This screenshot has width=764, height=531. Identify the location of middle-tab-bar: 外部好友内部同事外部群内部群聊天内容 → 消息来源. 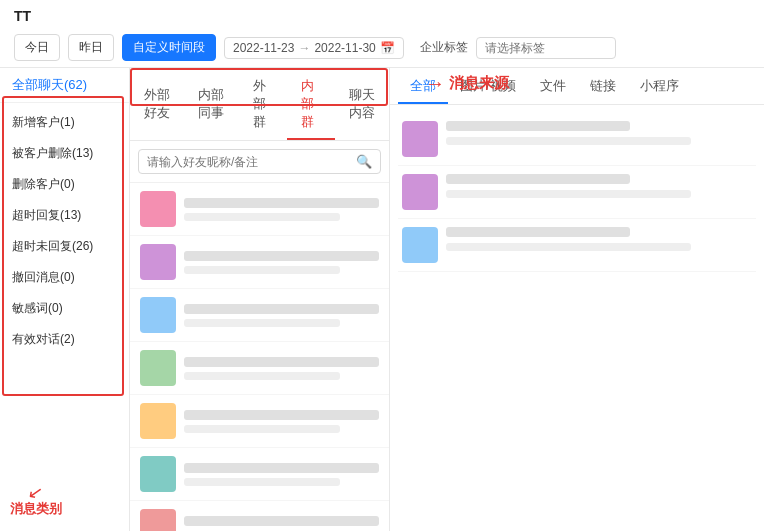
(260, 104).